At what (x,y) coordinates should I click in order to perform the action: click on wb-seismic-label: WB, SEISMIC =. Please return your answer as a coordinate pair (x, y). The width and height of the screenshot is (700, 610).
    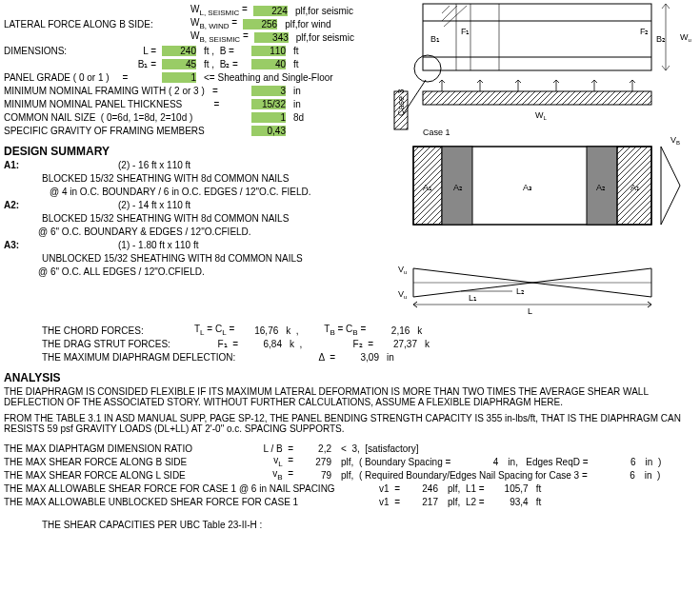
    Looking at the image, I should click on (219, 37).